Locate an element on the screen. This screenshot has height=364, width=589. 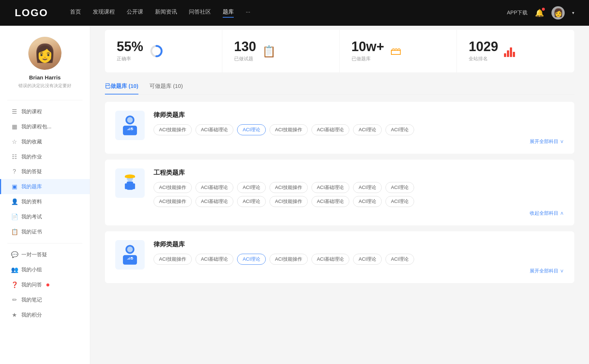
bank-card-lawyer-2: 律师类题库 ACI技能操作 ACI基础理论 ACI理论 ACI技能操作 ACI基… is located at coordinates (339, 257).